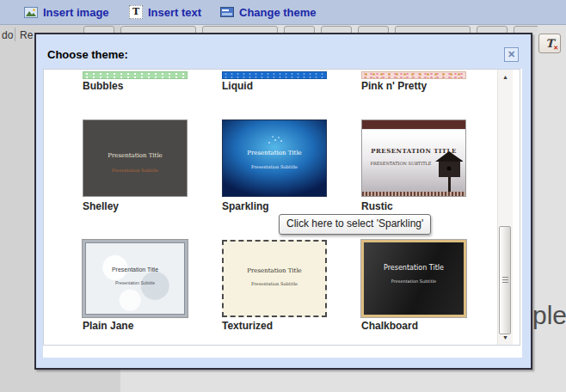  I want to click on scrollbar-thumb, so click(505, 280).